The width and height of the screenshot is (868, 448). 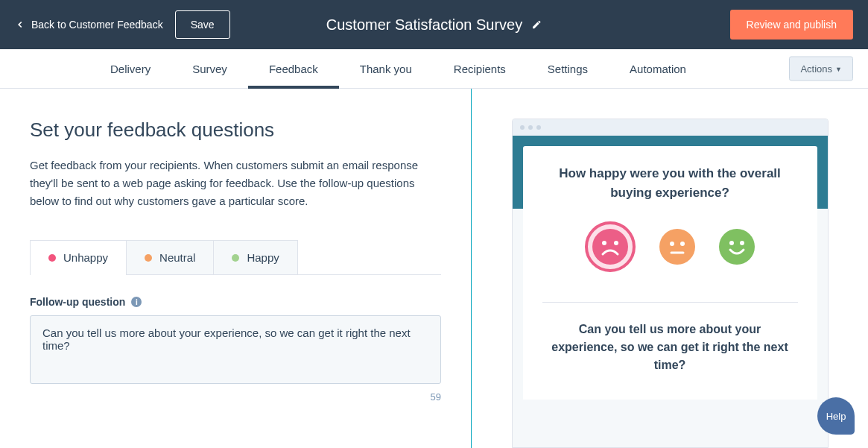 What do you see at coordinates (77, 302) in the screenshot?
I see `followup-label: Follow-up question` at bounding box center [77, 302].